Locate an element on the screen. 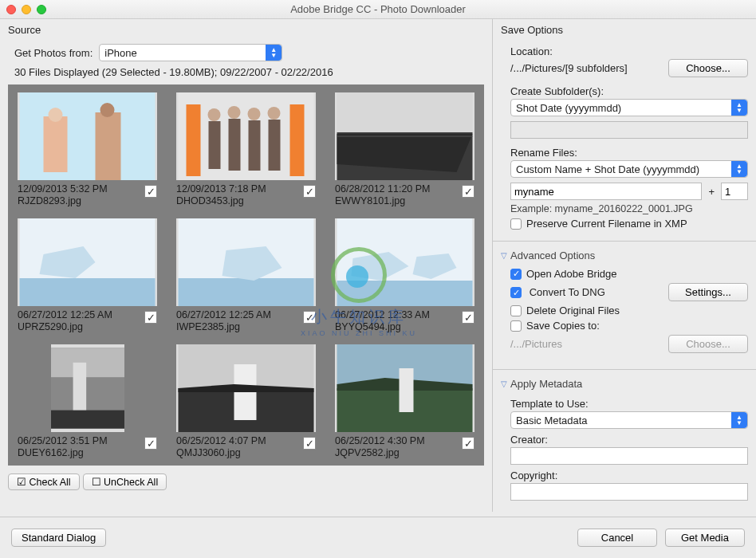  thumbnail-date: 06/25/2012 4:07 PM is located at coordinates (222, 442).